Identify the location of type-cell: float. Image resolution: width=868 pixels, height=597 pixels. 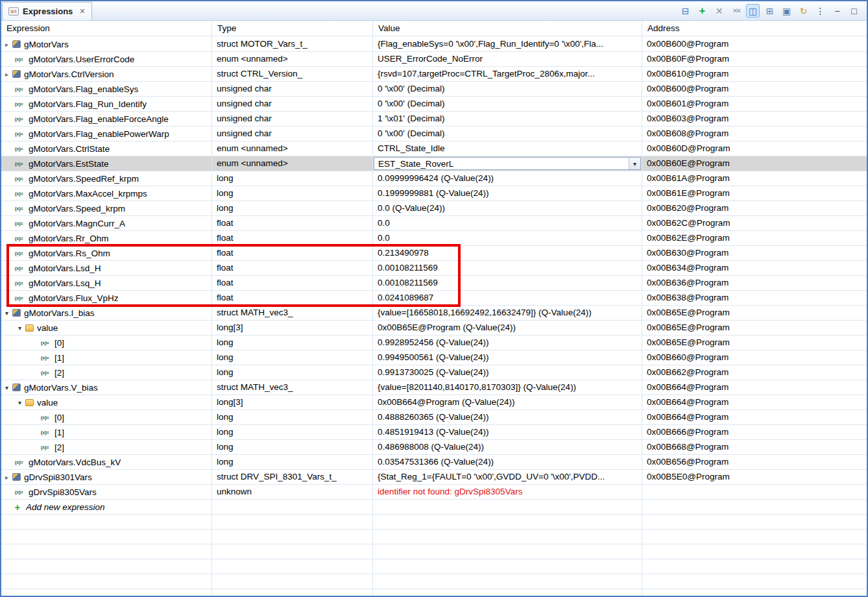
(293, 253).